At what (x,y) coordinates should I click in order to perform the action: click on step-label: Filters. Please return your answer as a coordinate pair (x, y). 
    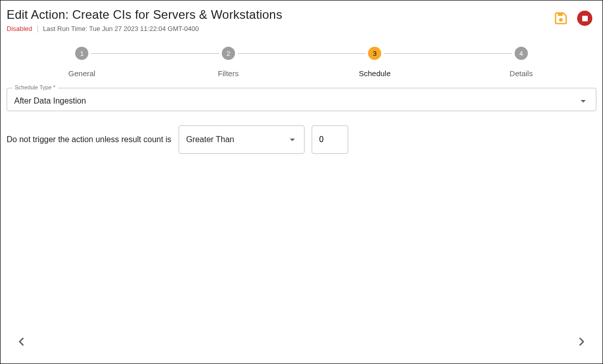
    Looking at the image, I should click on (228, 73).